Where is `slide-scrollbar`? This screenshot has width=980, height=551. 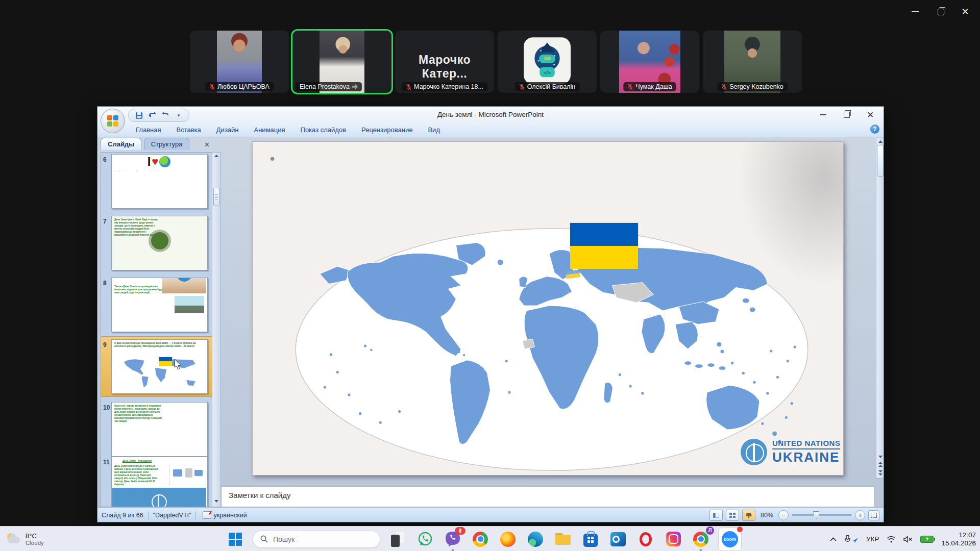
slide-scrollbar is located at coordinates (880, 308).